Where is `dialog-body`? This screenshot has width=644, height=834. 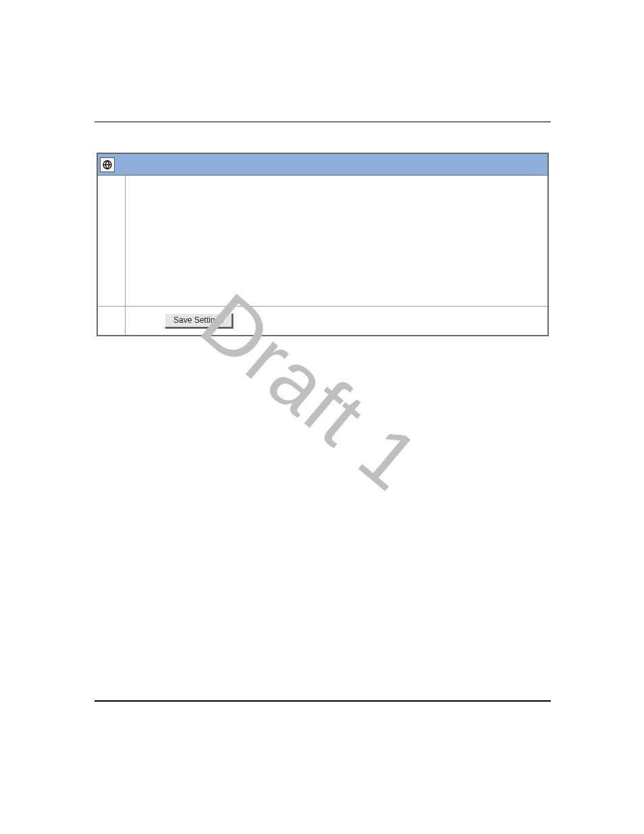
dialog-body is located at coordinates (323, 241).